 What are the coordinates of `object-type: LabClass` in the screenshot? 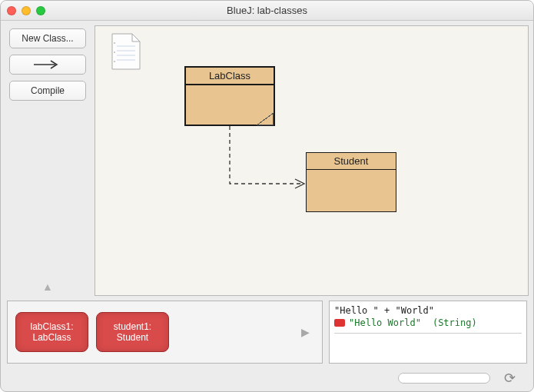 It's located at (51, 337).